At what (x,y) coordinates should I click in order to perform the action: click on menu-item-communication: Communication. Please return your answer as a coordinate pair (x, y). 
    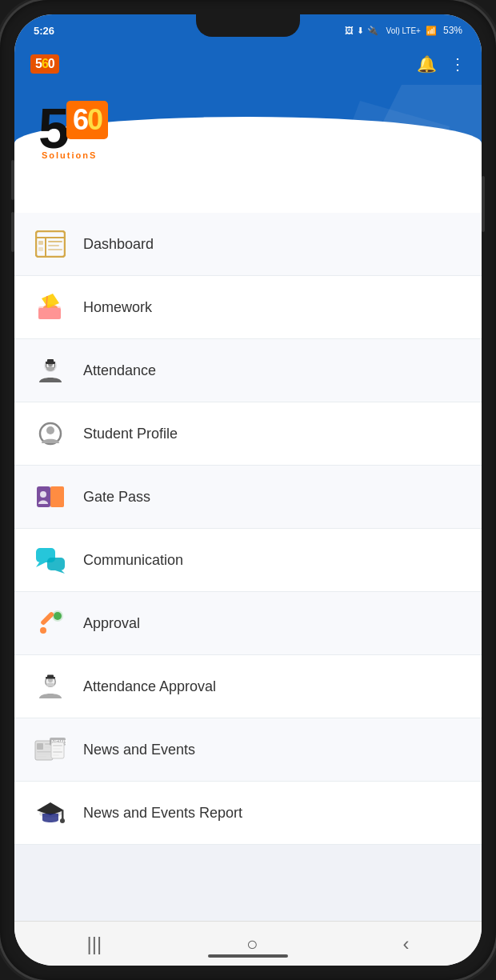
    Looking at the image, I should click on (248, 560).